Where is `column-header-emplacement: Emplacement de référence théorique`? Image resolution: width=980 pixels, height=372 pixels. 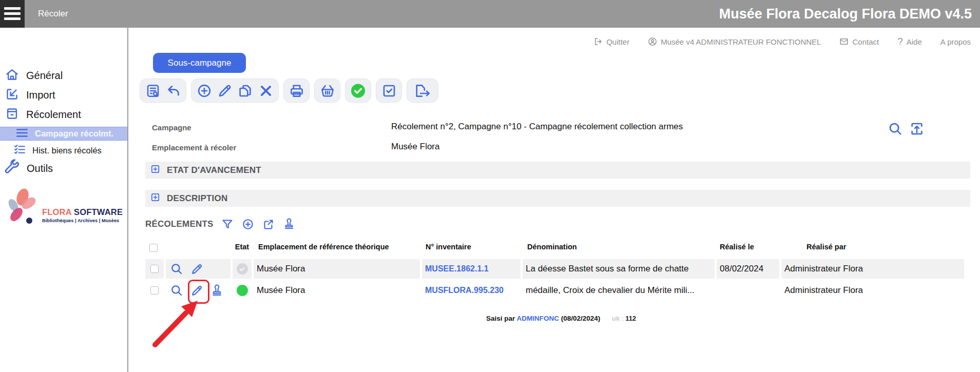
column-header-emplacement: Emplacement de référence théorique is located at coordinates (323, 247).